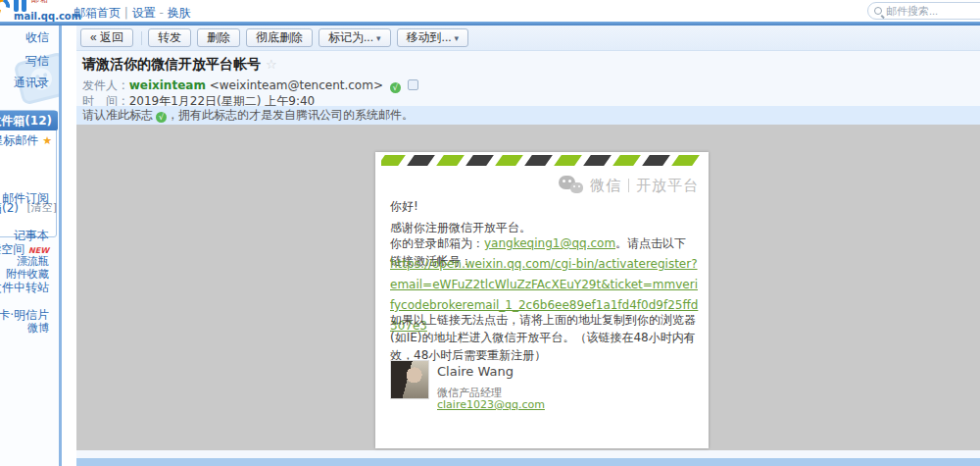 Image resolution: width=980 pixels, height=466 pixels. I want to click on qqmail-logo: 邮箱 mail.qq.com, so click(34, 11).